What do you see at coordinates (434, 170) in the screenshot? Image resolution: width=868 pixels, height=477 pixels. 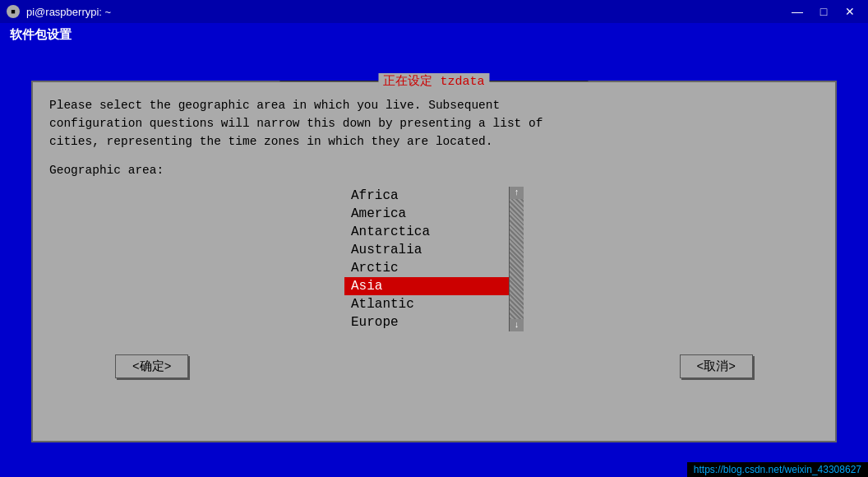 I see `geo-area-label: Geographic area:` at bounding box center [434, 170].